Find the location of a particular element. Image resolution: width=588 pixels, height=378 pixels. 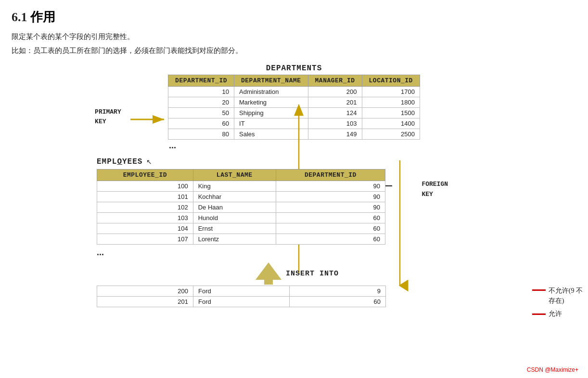

manager-id-cell: 200 is located at coordinates (335, 92).